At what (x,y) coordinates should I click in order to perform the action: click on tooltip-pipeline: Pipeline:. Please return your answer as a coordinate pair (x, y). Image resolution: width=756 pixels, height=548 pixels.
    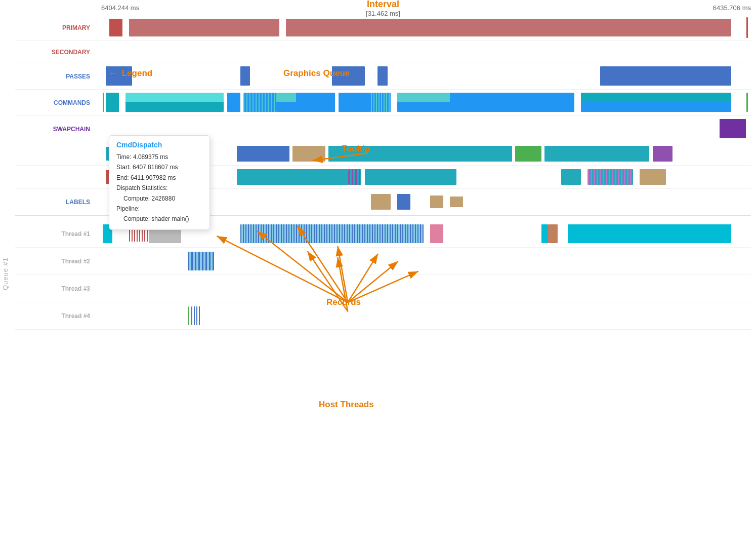
    Looking at the image, I should click on (159, 209).